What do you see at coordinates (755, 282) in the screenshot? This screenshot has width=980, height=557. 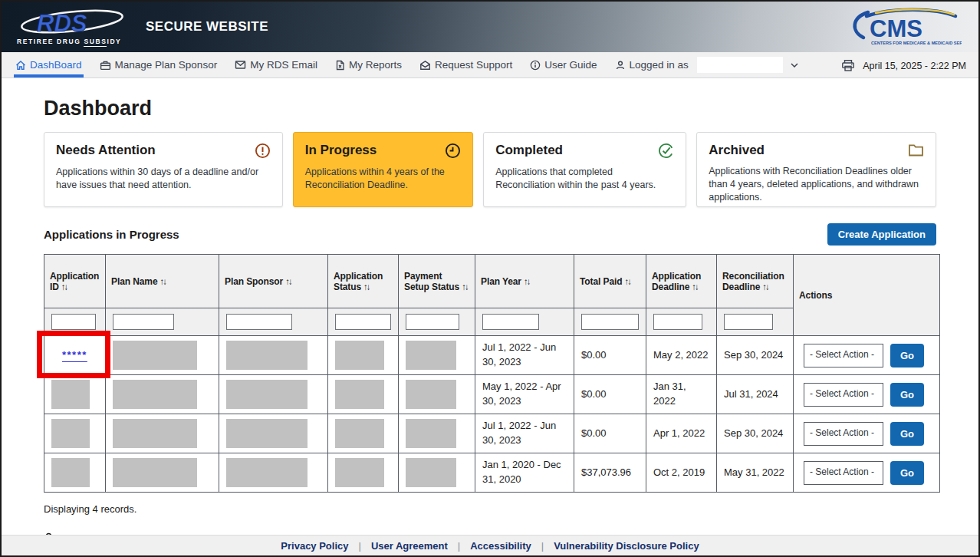 I see `column-header-reconciliation-deadline: Reconciliation Deadline↑↓` at bounding box center [755, 282].